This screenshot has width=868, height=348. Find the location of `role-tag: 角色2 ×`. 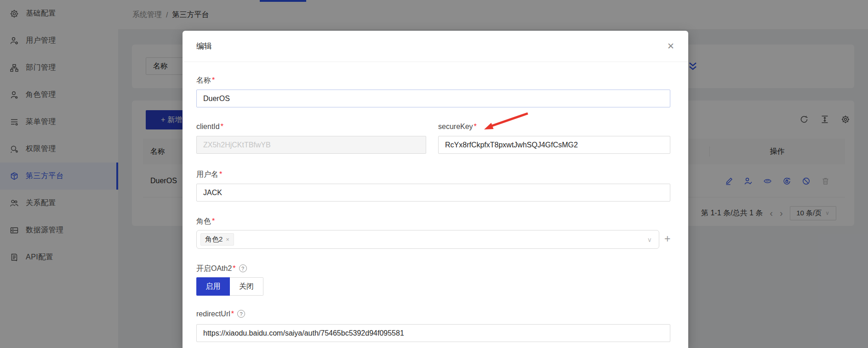

role-tag: 角色2 × is located at coordinates (217, 240).